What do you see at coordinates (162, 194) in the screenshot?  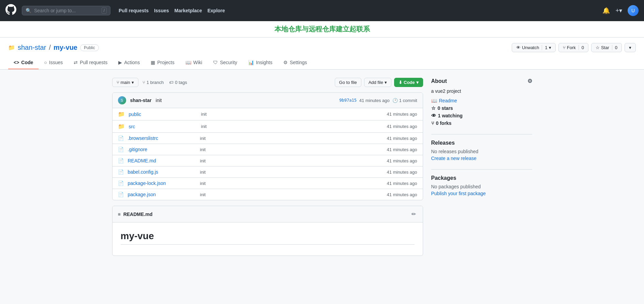 I see `file-name-link: package.json` at bounding box center [162, 194].